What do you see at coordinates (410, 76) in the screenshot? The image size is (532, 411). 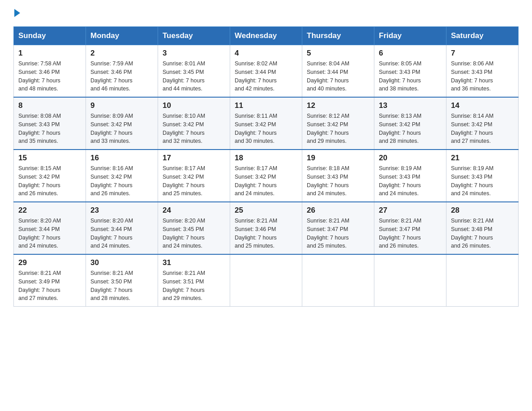 I see `day-info: Sunrise: 8:05 AM Sunset: 3:43 PM Dayligh…` at bounding box center [410, 76].